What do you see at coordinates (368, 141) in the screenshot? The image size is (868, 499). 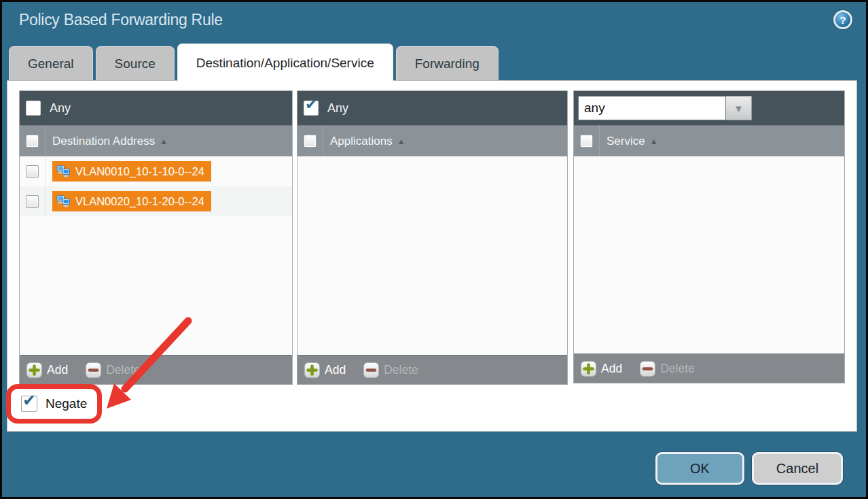 I see `applications-header-sort: Applications ▲` at bounding box center [368, 141].